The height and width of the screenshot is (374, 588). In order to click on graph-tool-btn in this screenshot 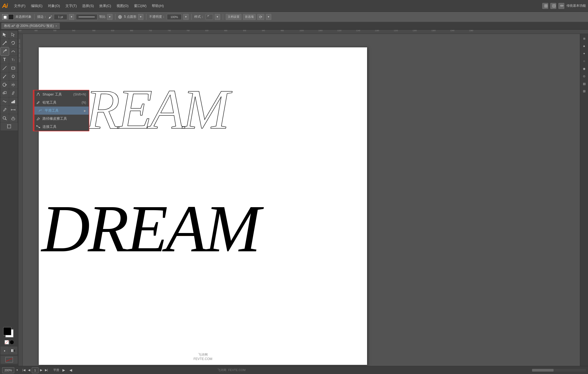, I will do `click(13, 101)`.